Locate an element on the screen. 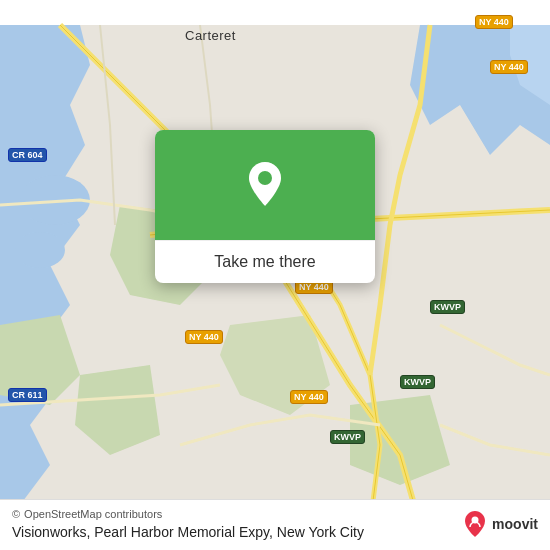 The width and height of the screenshot is (550, 550). copyright-line: © OpenStreetMap contributors is located at coordinates (275, 514).